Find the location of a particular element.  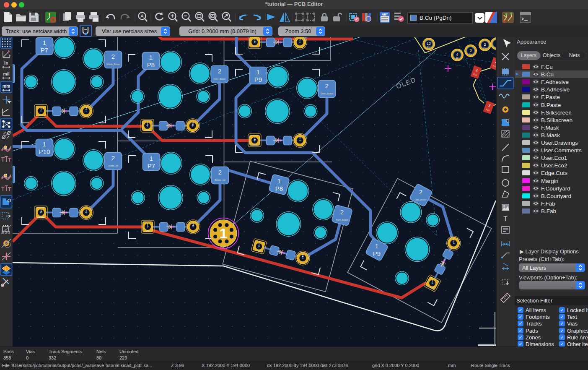

svg-text: 12 is located at coordinates (429, 44).